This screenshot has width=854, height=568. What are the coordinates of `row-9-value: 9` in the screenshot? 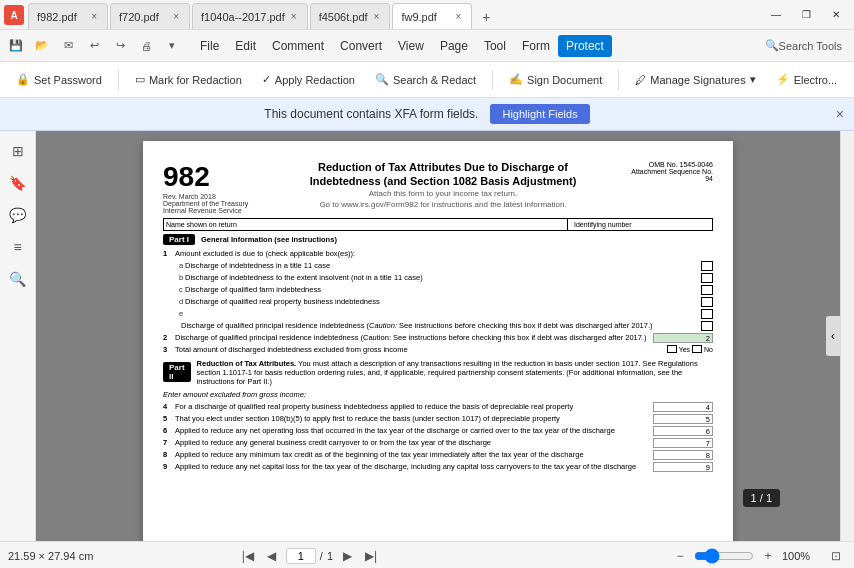 It's located at (683, 467).